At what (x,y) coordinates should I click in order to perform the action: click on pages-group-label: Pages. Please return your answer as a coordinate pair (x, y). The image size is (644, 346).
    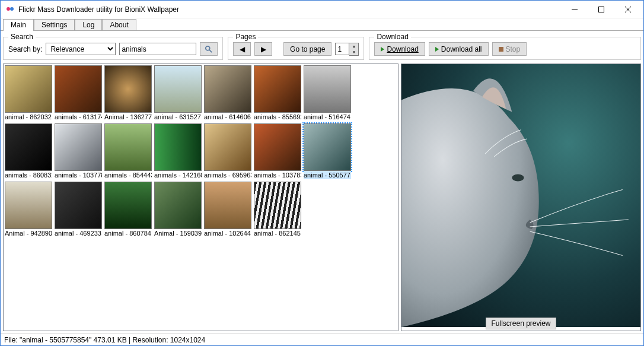
    Looking at the image, I should click on (246, 37).